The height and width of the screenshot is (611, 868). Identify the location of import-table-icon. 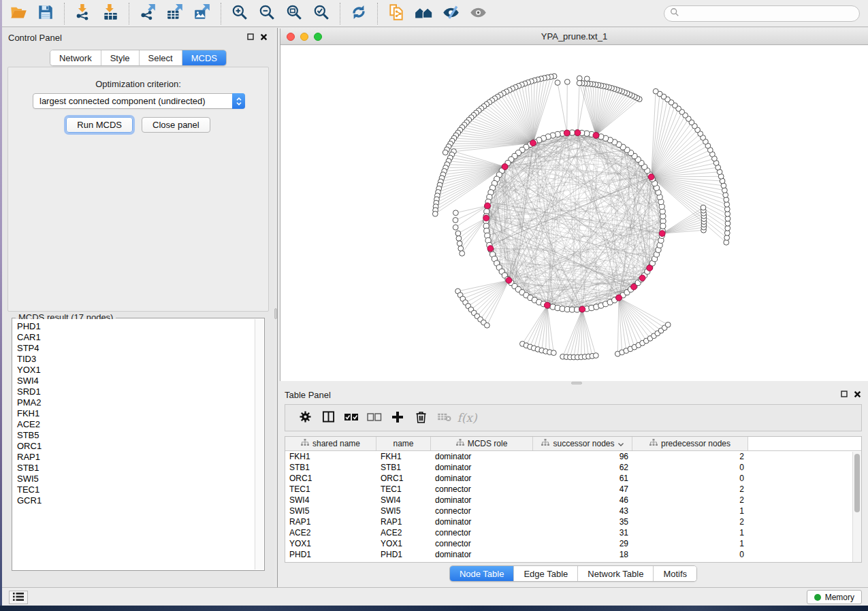
(110, 14).